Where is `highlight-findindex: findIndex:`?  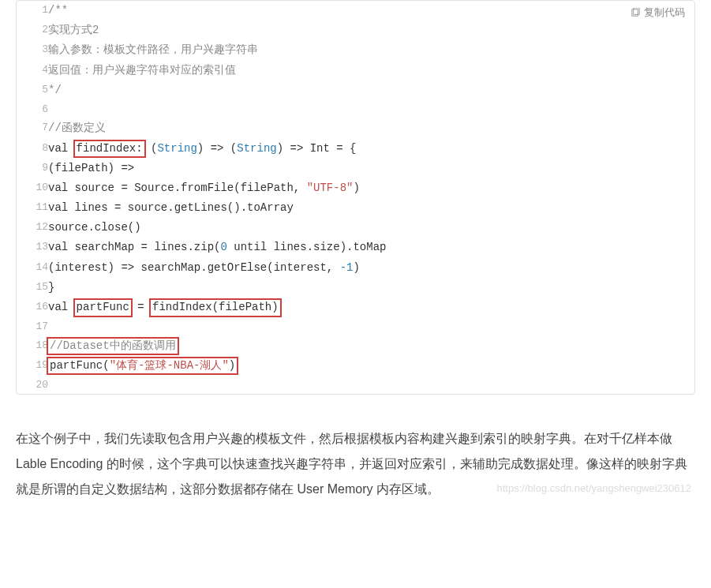
highlight-findindex: findIndex: is located at coordinates (110, 149).